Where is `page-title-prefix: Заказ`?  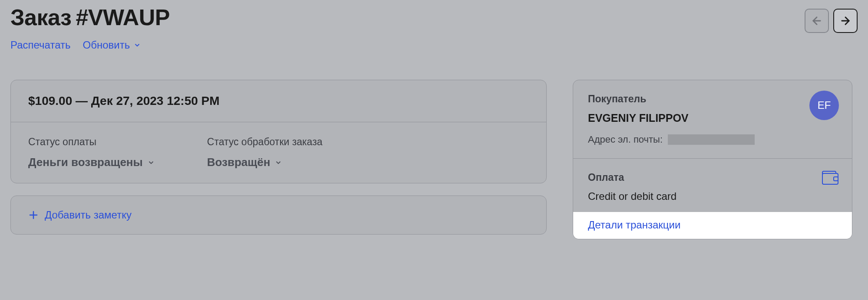
page-title-prefix: Заказ is located at coordinates (41, 17).